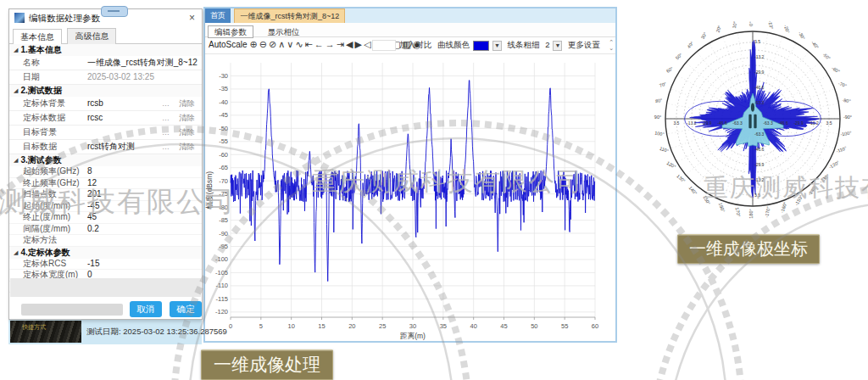 This screenshot has width=868, height=380. Describe the element at coordinates (105, 253) in the screenshot. I see `section-header: ◢4.定标体参数` at that location.